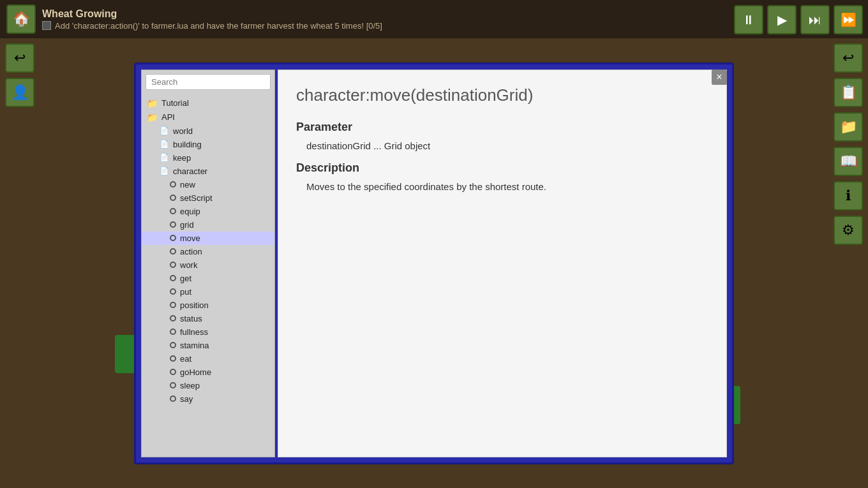  Describe the element at coordinates (173, 251) in the screenshot. I see `circle-icon-action` at that location.